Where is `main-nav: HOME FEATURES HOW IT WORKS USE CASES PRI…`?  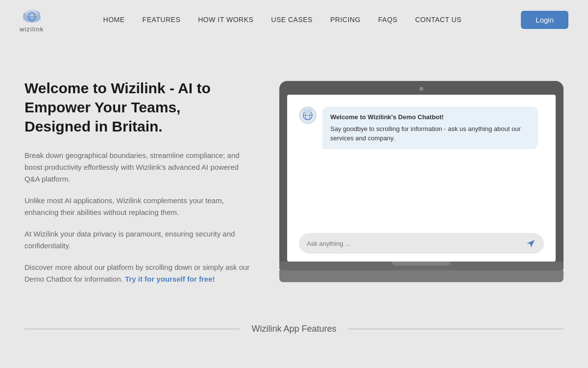
main-nav: HOME FEATURES HOW IT WORKS USE CASES PRI… is located at coordinates (282, 20).